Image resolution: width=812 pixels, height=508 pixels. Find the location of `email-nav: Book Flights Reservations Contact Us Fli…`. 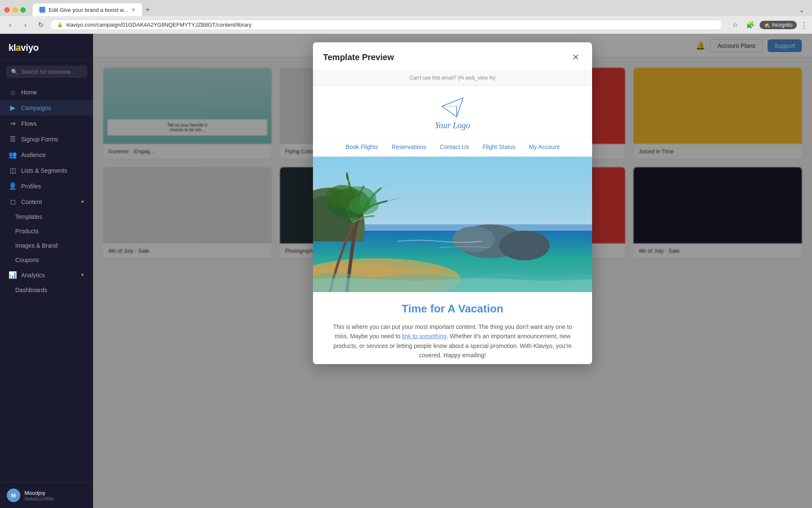

email-nav: Book Flights Reservations Contact Us Fli… is located at coordinates (453, 147).